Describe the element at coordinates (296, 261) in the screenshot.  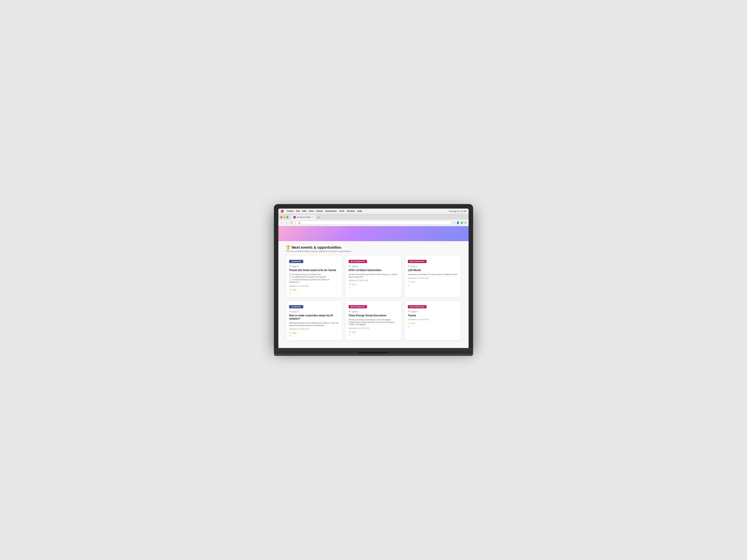
I see `badge-learning-1: LEARNING` at that location.